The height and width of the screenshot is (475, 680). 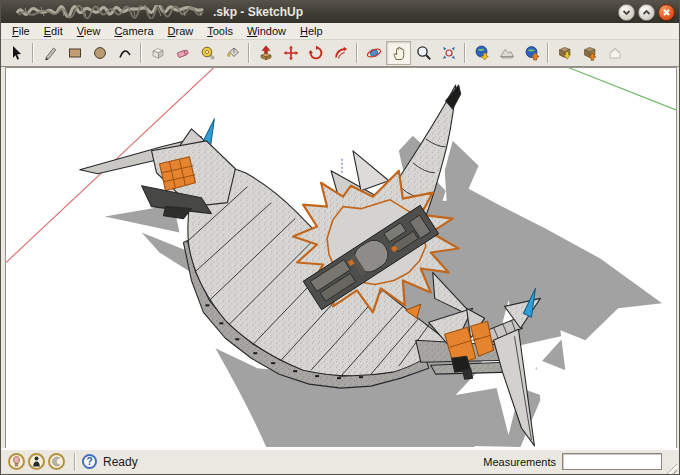 What do you see at coordinates (341, 53) in the screenshot?
I see `offset-icon` at bounding box center [341, 53].